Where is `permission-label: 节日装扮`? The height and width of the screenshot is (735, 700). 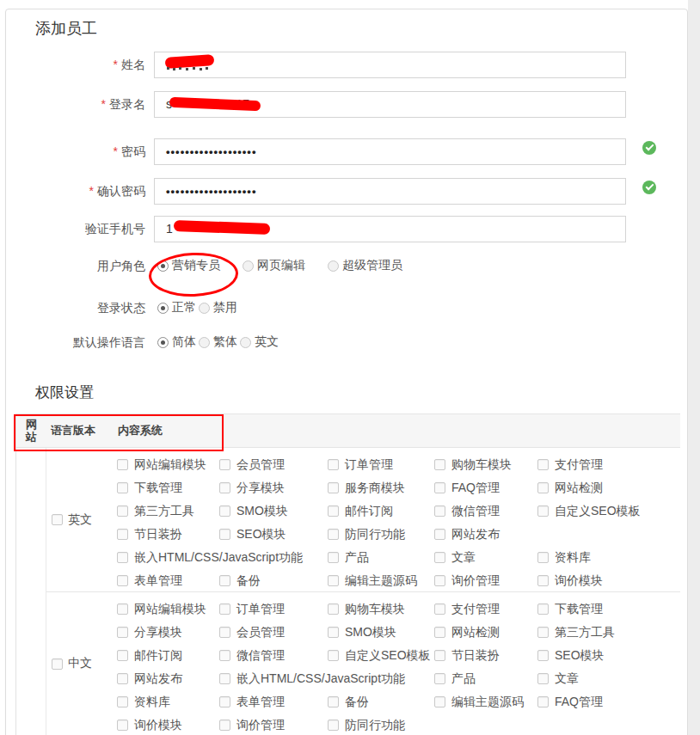 permission-label: 节日装扮 is located at coordinates (158, 535).